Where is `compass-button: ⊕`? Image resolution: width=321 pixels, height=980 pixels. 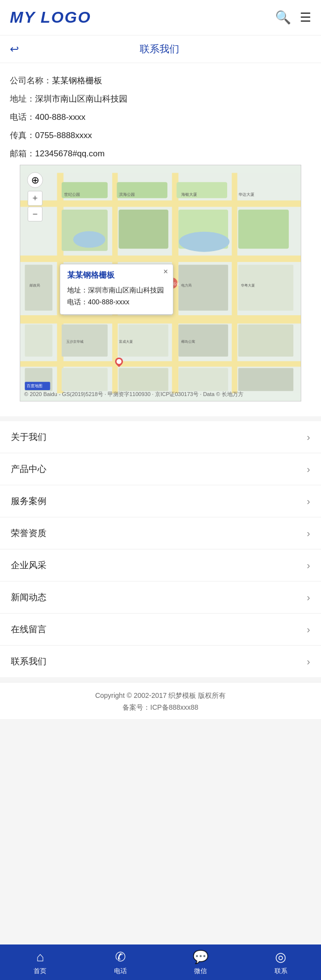
compass-button: ⊕ is located at coordinates (35, 180).